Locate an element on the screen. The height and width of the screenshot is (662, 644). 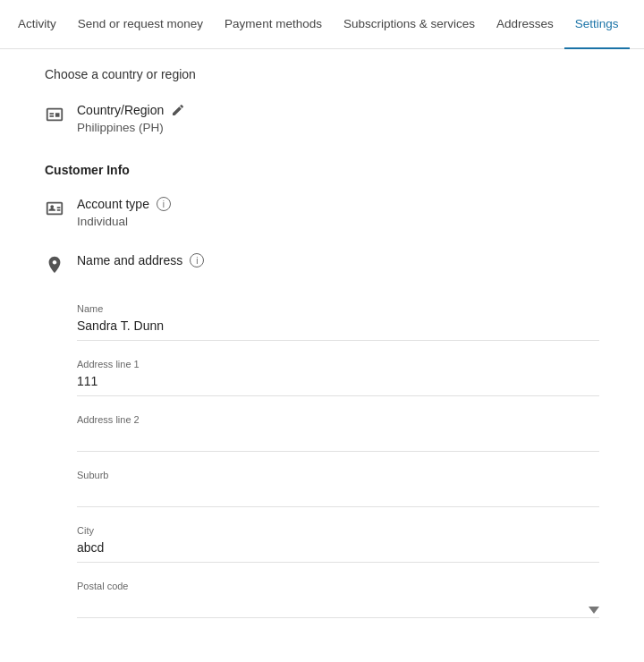
name-address-label: Name and address is located at coordinates (130, 260).